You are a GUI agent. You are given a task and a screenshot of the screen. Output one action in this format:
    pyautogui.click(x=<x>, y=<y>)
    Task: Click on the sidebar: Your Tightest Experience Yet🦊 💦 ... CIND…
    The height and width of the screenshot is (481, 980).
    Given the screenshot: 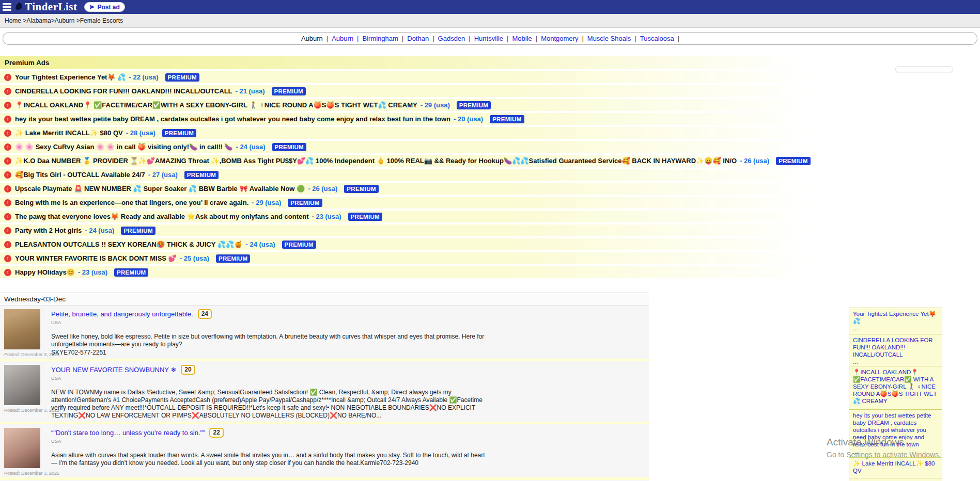 What is the action you would take?
    pyautogui.click(x=900, y=393)
    